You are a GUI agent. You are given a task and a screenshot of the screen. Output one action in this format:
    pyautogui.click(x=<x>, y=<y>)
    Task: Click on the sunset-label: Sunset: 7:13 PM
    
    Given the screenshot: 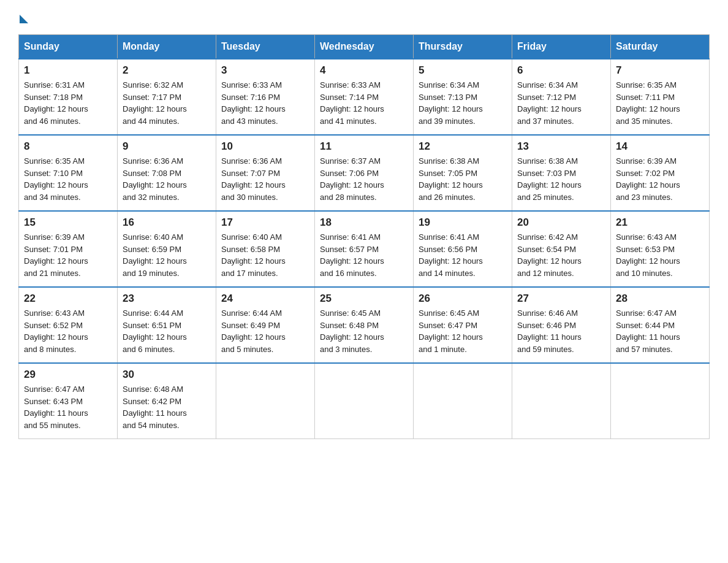 What is the action you would take?
    pyautogui.click(x=448, y=97)
    